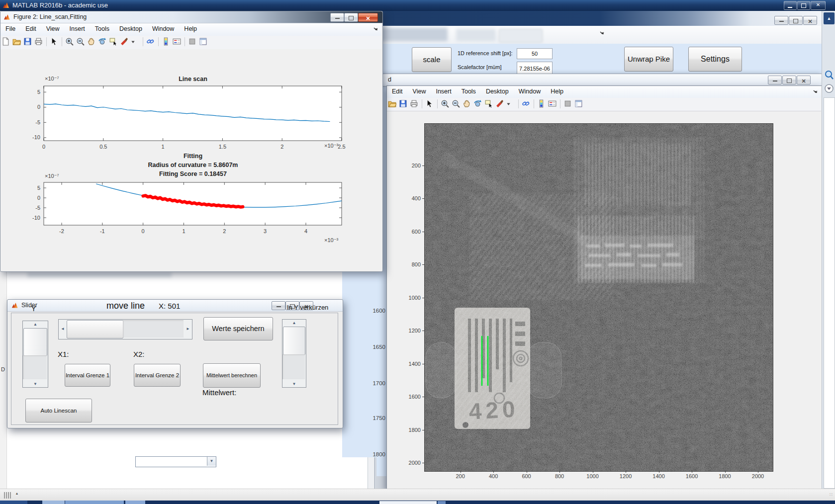  Describe the element at coordinates (153, 329) in the screenshot. I see `move-line-slider-track` at that location.